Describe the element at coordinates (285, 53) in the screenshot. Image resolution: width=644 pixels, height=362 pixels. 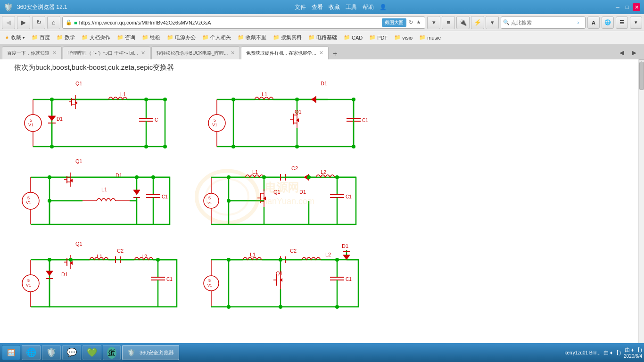
I see `tab-3: 免费获取硬件样机，在家也能学... ✕` at that location.